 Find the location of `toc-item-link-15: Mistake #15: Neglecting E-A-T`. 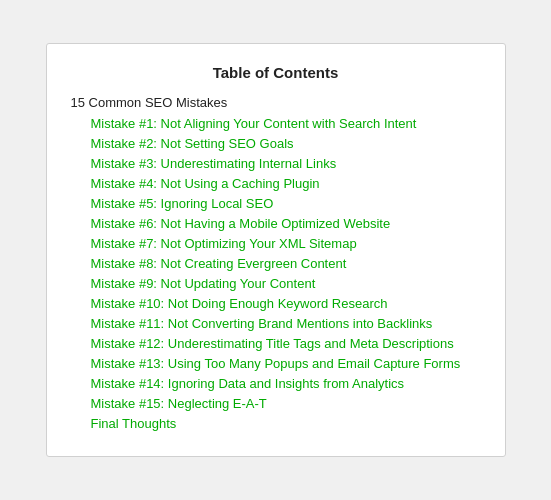

toc-item-link-15: Mistake #15: Neglecting E-A-T is located at coordinates (276, 404).